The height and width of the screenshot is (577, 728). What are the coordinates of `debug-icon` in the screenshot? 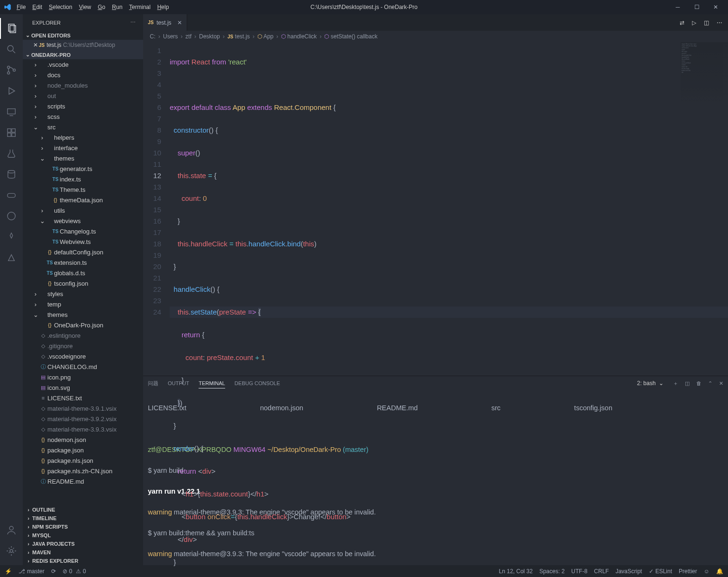 It's located at (11, 91).